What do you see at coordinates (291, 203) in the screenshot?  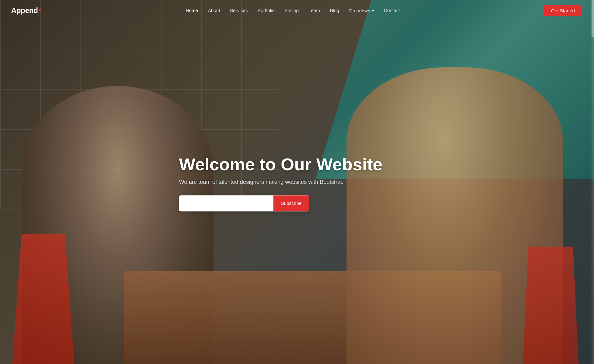 I see `subscribe-button: Subscribe` at bounding box center [291, 203].